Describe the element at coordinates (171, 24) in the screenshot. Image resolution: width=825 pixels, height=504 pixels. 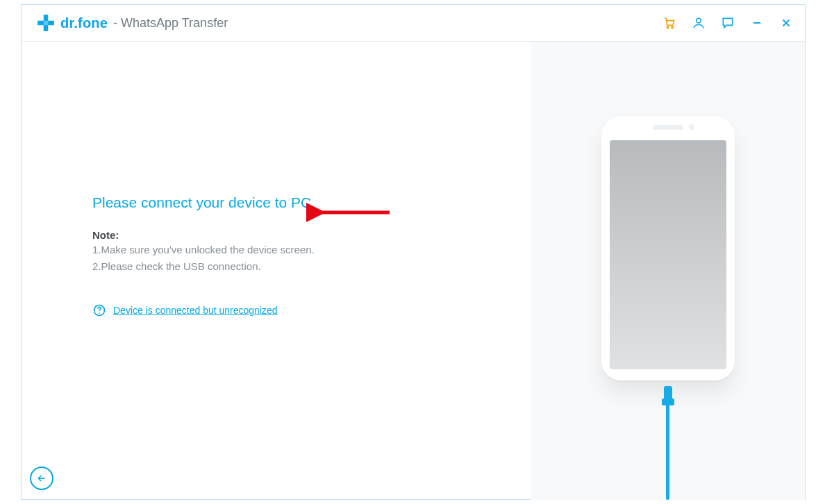
I see `app-subtitle: - WhatsApp Transfer` at that location.